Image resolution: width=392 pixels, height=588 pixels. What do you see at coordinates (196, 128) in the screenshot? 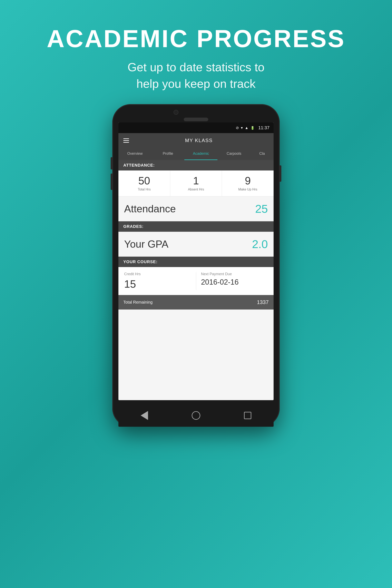
I see `status-bar: ⊘ ▾ ▲ 🔋 11:37` at bounding box center [196, 128].